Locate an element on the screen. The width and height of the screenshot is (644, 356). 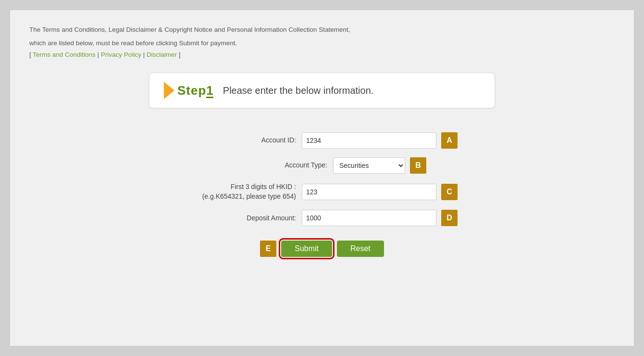
hkid-row: First 3 digits of HKID :(e.g.K654321, pl… is located at coordinates (322, 191).